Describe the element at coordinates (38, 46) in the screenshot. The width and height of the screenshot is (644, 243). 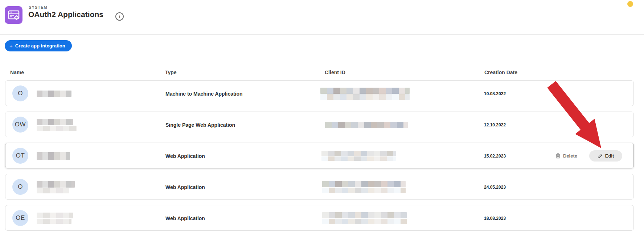
I see `create-app-integration-button: + Create app integration` at that location.